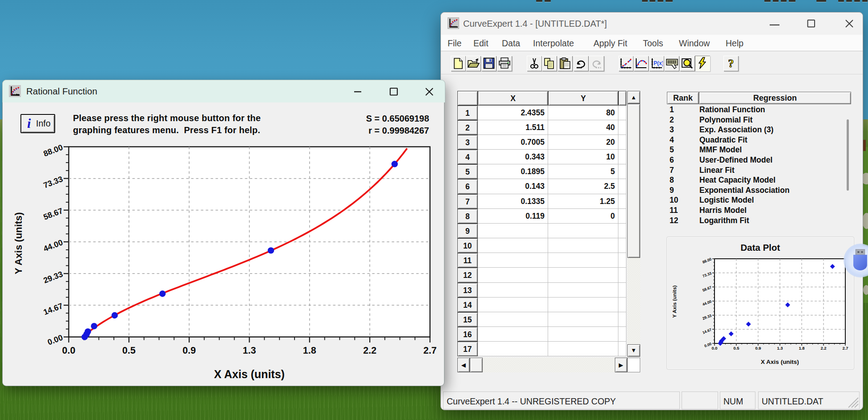 This screenshot has width=868, height=420. Describe the element at coordinates (53, 214) in the screenshot. I see `svg-text: 58.67` at that location.